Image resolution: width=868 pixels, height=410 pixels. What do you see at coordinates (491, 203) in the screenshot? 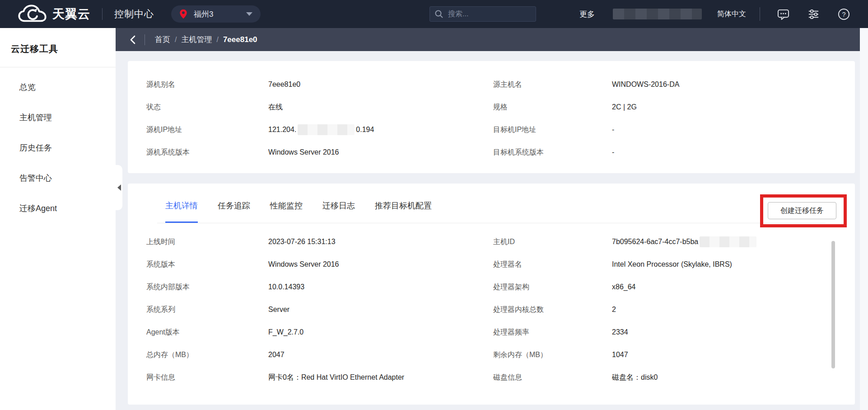
I see `detail-tabs: 主机详情任务追踪性能监控迁移日志推荐目标机配置` at bounding box center [491, 203].